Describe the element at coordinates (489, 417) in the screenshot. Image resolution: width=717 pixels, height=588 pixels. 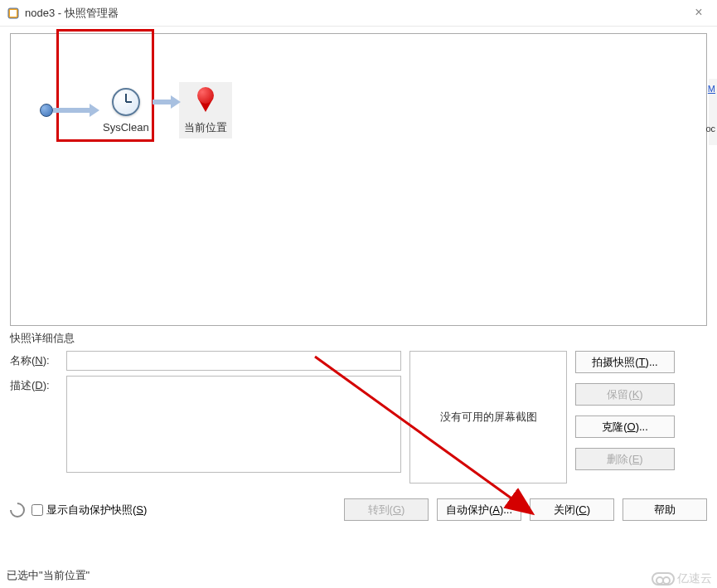
I see `preview-empty-text: 没有可用的屏幕截图` at that location.